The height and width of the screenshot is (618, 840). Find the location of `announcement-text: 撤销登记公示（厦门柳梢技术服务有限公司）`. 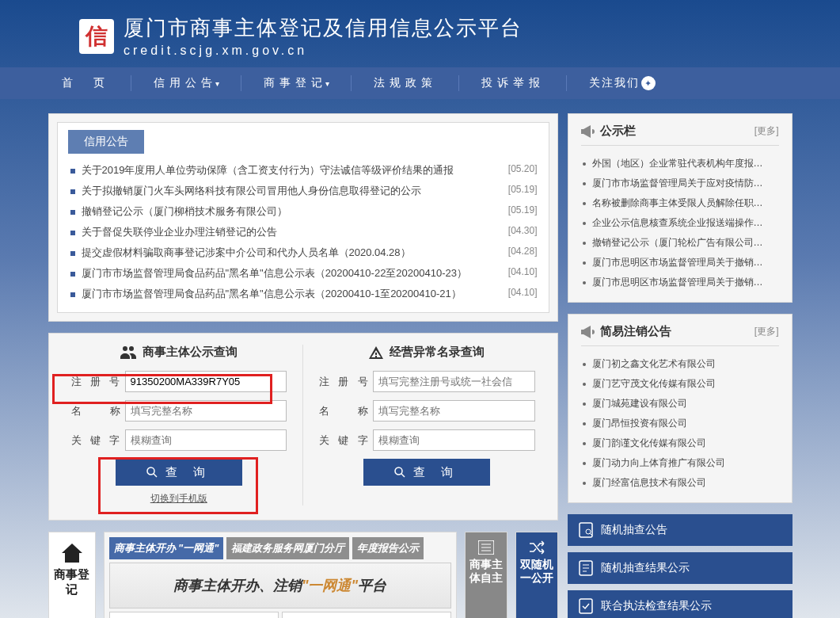

announcement-text: 撤销登记公示（厦门柳梢技术服务有限公司） is located at coordinates (291, 212).